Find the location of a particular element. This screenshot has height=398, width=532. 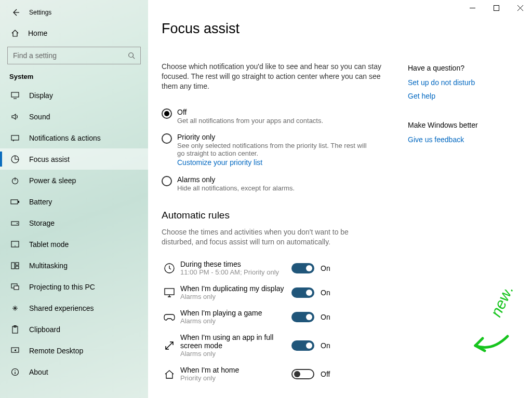

search-placeholder: Find a setting is located at coordinates (71, 56).